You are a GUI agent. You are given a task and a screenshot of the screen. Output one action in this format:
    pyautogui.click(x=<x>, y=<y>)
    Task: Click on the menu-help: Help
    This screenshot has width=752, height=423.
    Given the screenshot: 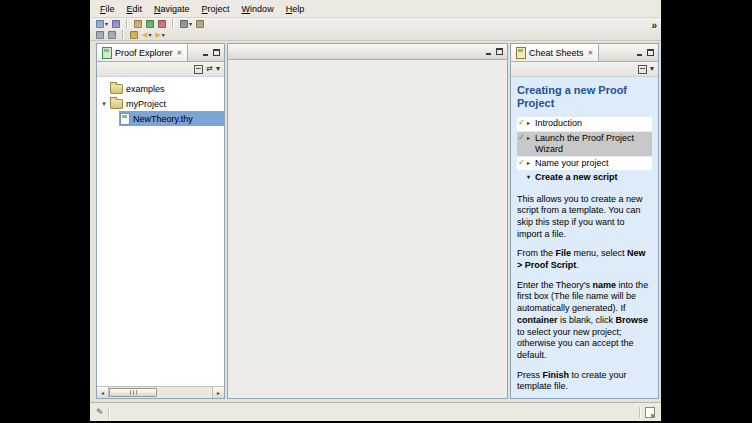 What is the action you would take?
    pyautogui.click(x=296, y=9)
    